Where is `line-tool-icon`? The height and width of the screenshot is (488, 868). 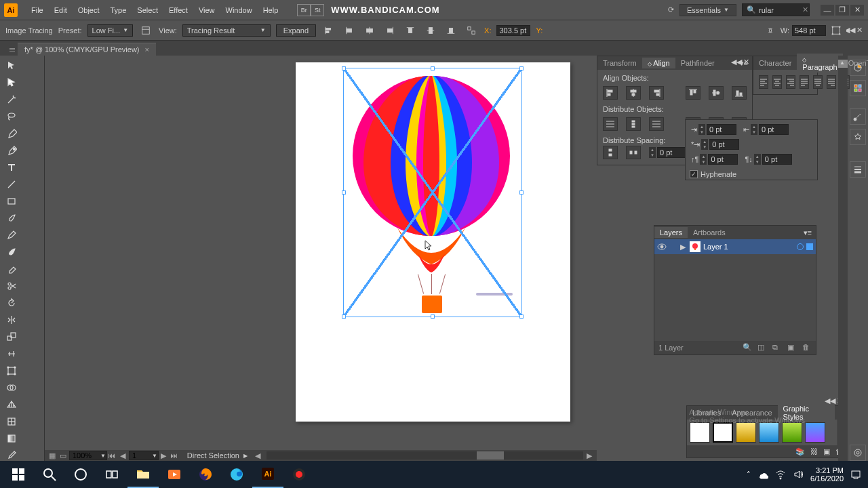 line-tool-icon is located at coordinates (11, 184).